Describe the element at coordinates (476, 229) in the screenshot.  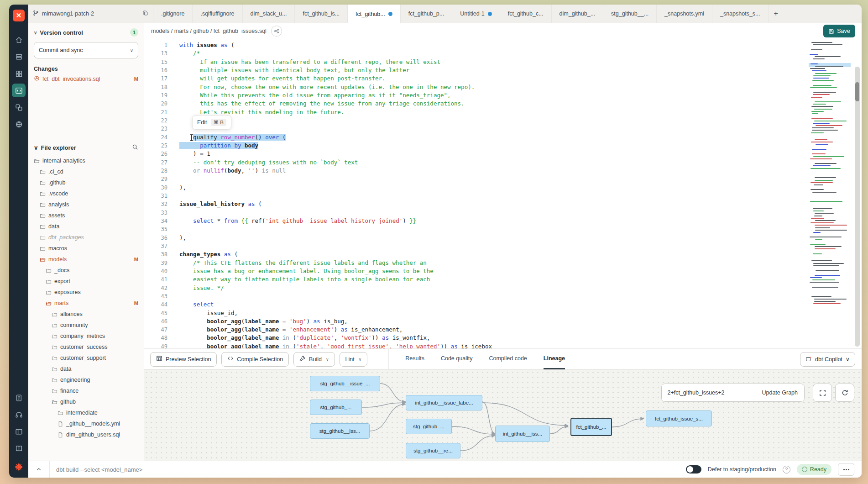
I see `code-line: 35` at that location.